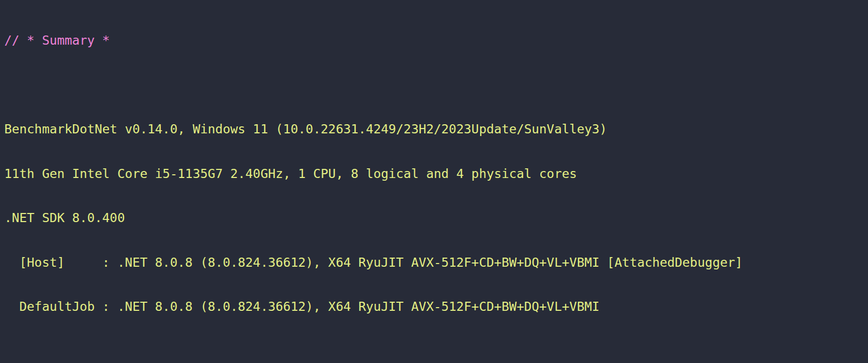 The image size is (868, 363). What do you see at coordinates (436, 129) in the screenshot?
I see `env-line-benchmarkdotnet: BenchmarkDotNet v0.14.0, Windows 11 (10.…` at bounding box center [436, 129].